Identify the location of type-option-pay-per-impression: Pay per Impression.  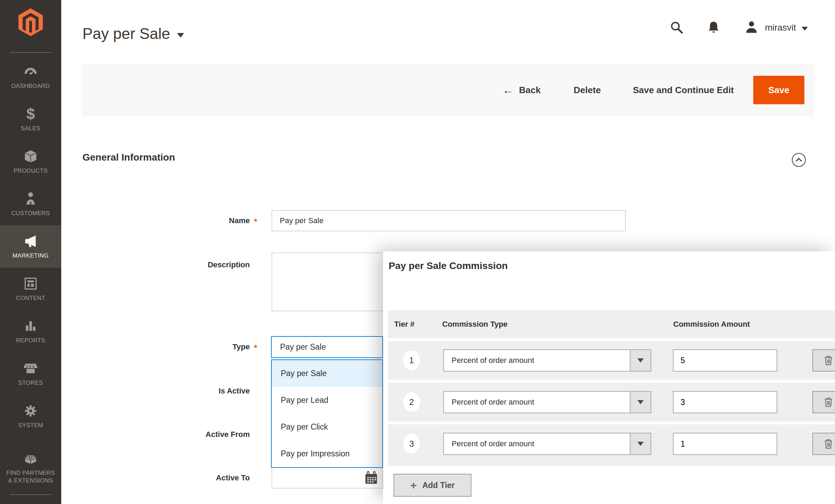
(327, 454).